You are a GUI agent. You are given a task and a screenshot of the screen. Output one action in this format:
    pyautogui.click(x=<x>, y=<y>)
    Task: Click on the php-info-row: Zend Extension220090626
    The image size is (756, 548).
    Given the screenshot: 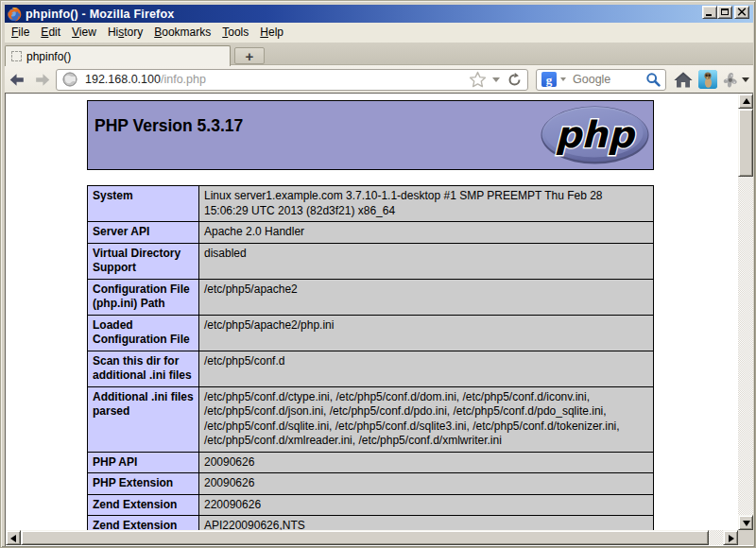 What is the action you would take?
    pyautogui.click(x=370, y=505)
    